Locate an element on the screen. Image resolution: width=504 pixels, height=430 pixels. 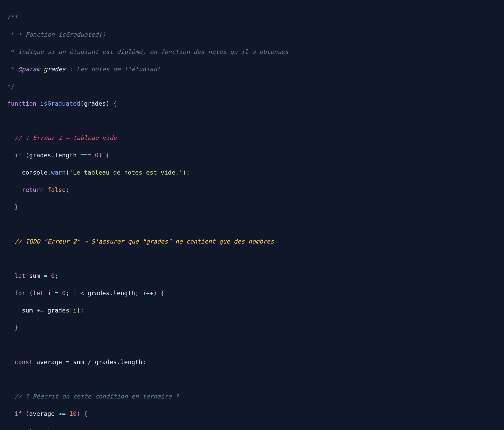
code-line: if (average >= 10) { is located at coordinates (252, 414).